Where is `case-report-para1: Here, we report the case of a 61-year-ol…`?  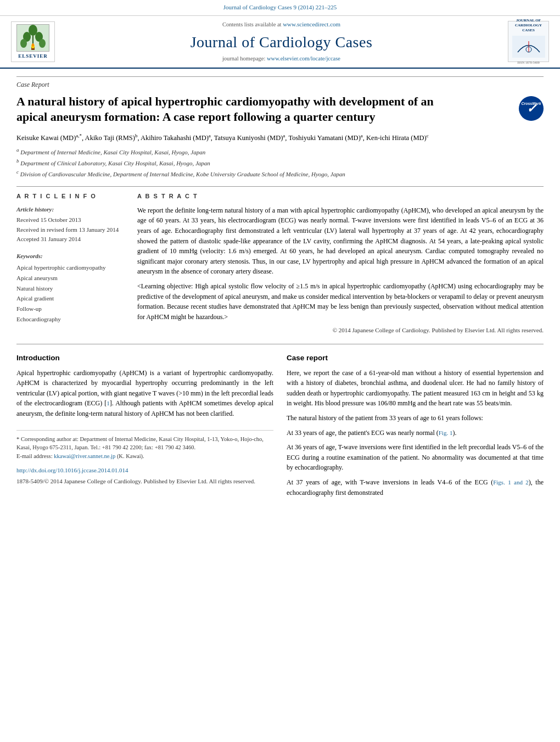
case-report-para1: Here, we report the case of a 61-year-ol… is located at coordinates (415, 388).